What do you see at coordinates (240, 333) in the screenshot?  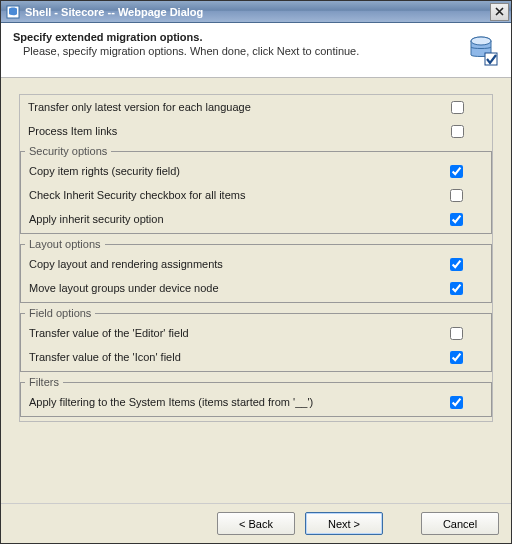 I see `label-editor-field: Transfer value of the 'Editor' field` at bounding box center [240, 333].